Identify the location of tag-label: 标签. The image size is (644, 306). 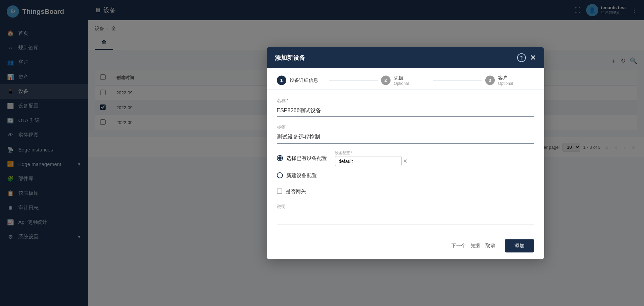
(405, 127).